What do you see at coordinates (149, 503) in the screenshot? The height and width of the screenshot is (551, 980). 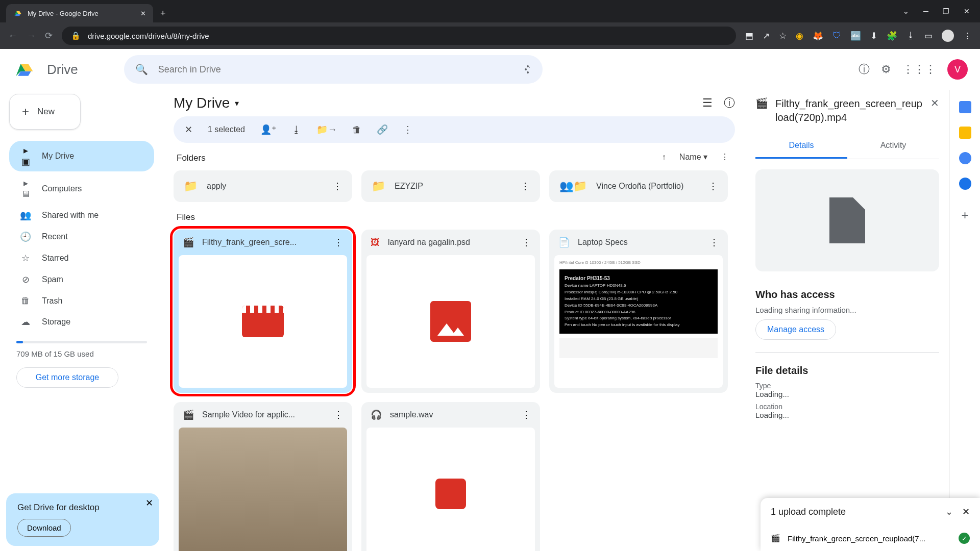 I see `promo-close-icon: ✕` at bounding box center [149, 503].